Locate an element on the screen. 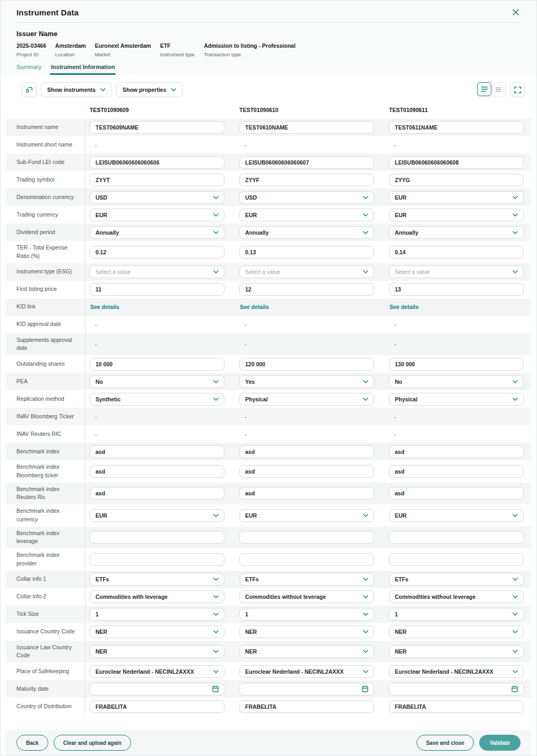 Image resolution: width=537 pixels, height=756 pixels. fullscreen-icon is located at coordinates (518, 90).